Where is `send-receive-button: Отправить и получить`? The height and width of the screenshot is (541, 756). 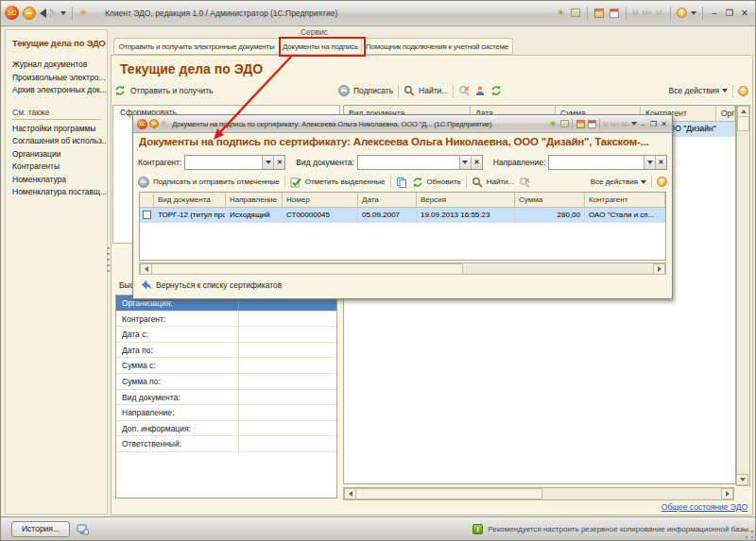
send-receive-button: Отправить и получить is located at coordinates (163, 91).